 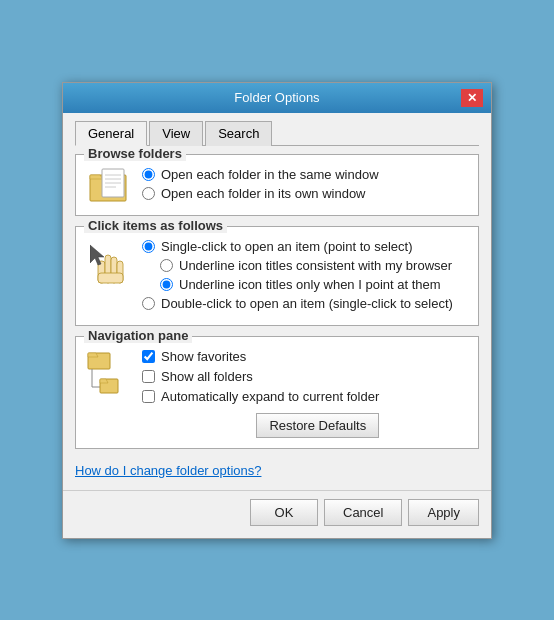 I want to click on restore-defaults-row: Restore Defaults, so click(x=260, y=426).